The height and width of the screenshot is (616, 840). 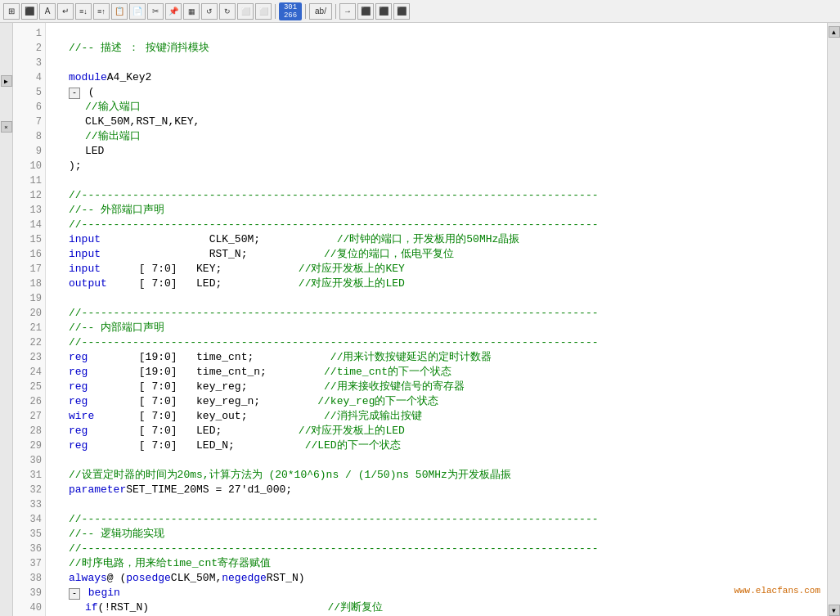 What do you see at coordinates (437, 254) in the screenshot?
I see `code-line: input RST_N; //复位的端口，低电平复位` at bounding box center [437, 254].